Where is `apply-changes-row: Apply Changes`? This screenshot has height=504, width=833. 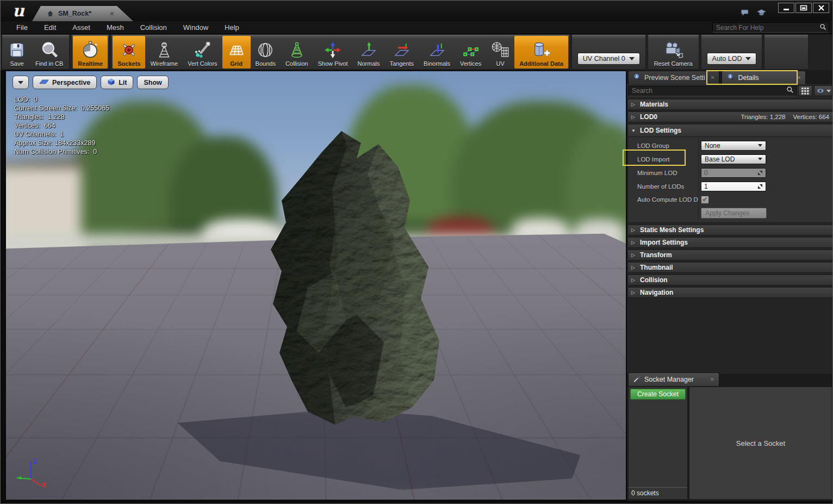
apply-changes-row: Apply Changes is located at coordinates (730, 213).